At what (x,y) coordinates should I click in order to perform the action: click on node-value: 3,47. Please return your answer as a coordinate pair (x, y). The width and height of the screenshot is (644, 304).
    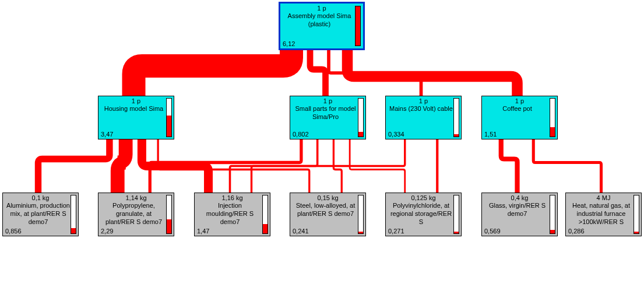
    Looking at the image, I should click on (107, 134).